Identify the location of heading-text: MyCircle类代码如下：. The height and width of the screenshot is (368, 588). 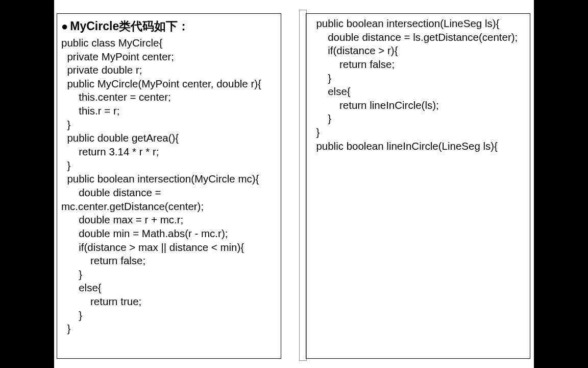
(130, 26).